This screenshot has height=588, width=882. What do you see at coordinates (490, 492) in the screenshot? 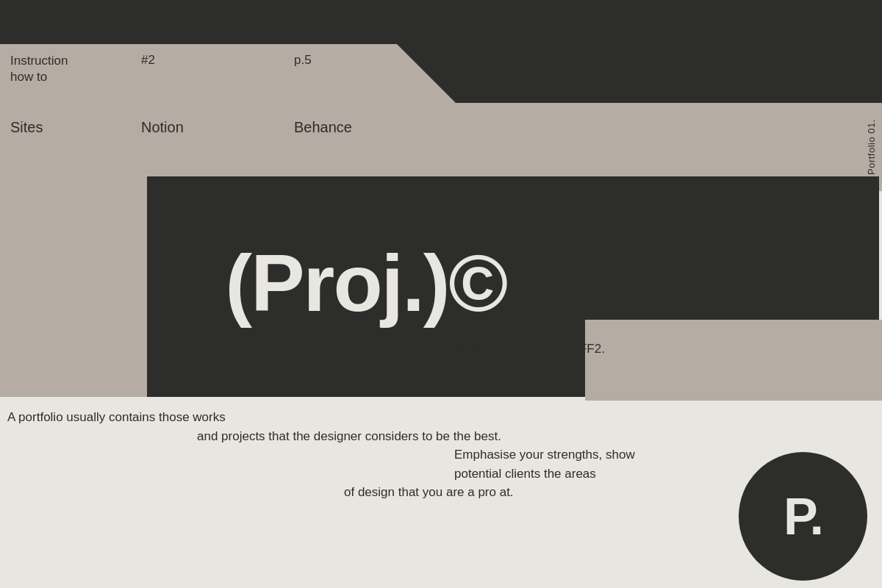
I see `desc-line5: of design that you are a pro at.` at bounding box center [490, 492].